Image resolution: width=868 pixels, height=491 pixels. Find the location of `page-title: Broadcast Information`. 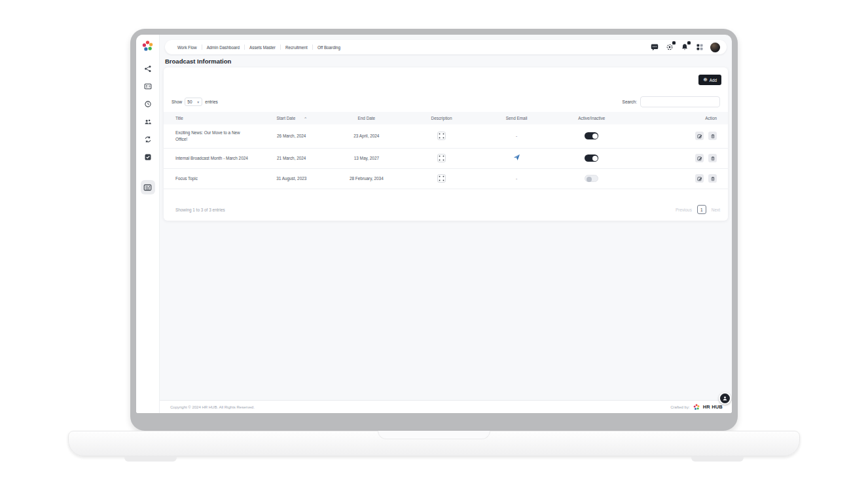

page-title: Broadcast Information is located at coordinates (198, 62).